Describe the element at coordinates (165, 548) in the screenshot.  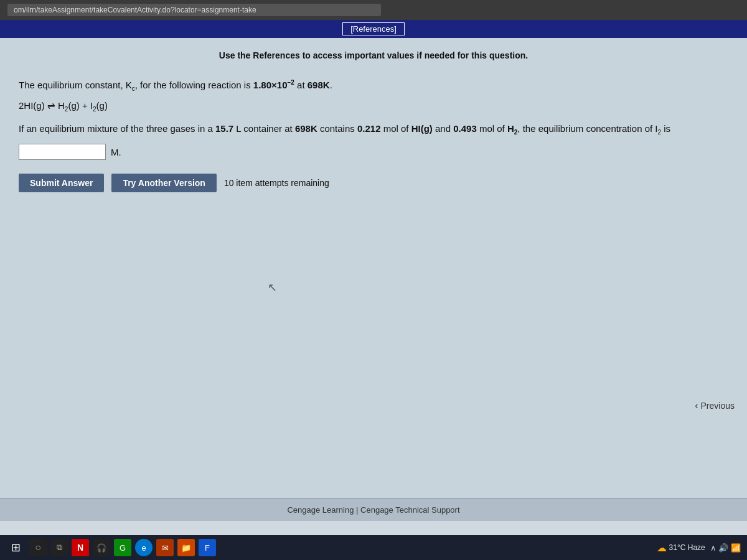
I see `taskbar-pin-icon: ✉` at that location.